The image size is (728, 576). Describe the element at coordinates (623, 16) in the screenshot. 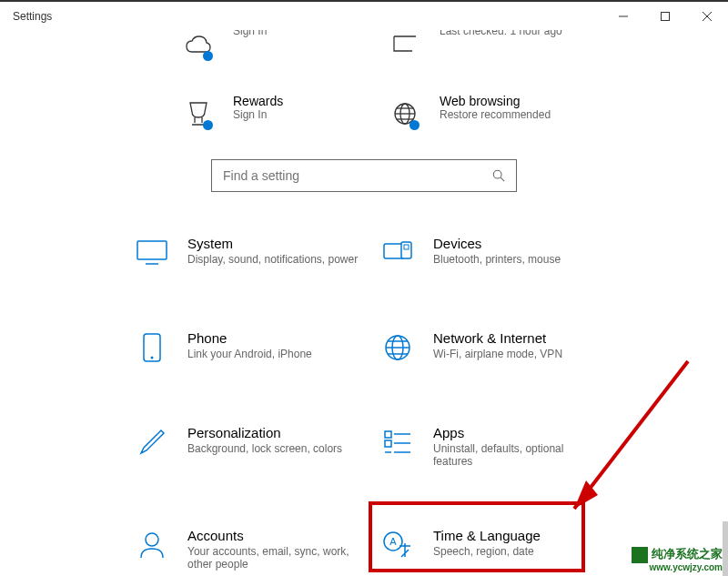

I see `minimize-button` at that location.